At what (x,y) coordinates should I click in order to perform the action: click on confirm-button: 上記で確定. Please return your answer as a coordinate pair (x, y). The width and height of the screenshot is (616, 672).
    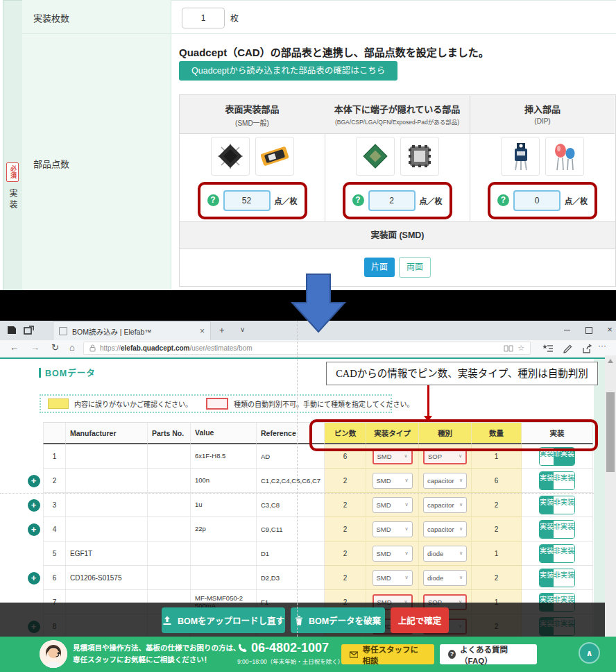
    Looking at the image, I should click on (420, 621).